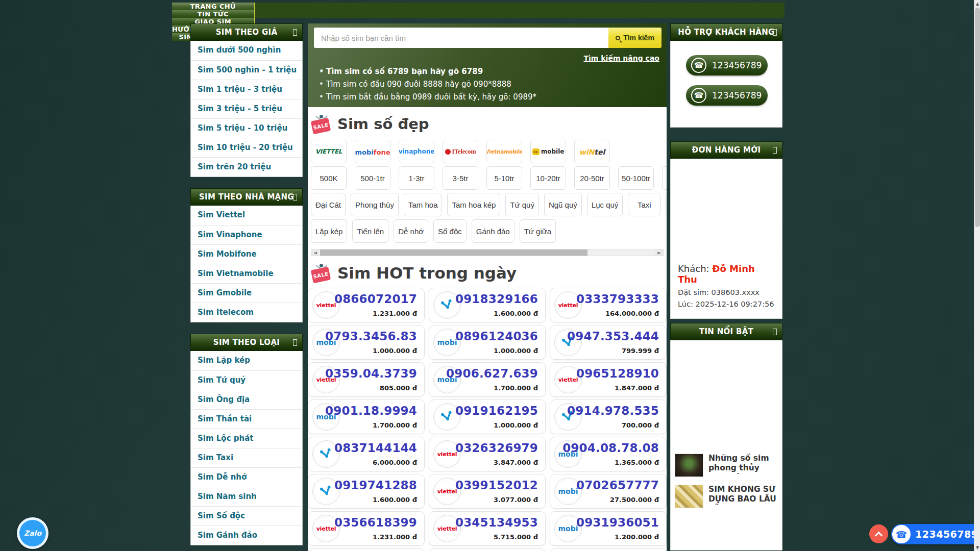  Describe the element at coordinates (247, 516) in the screenshot. I see `sidebar-item: Sim Số độc` at that location.